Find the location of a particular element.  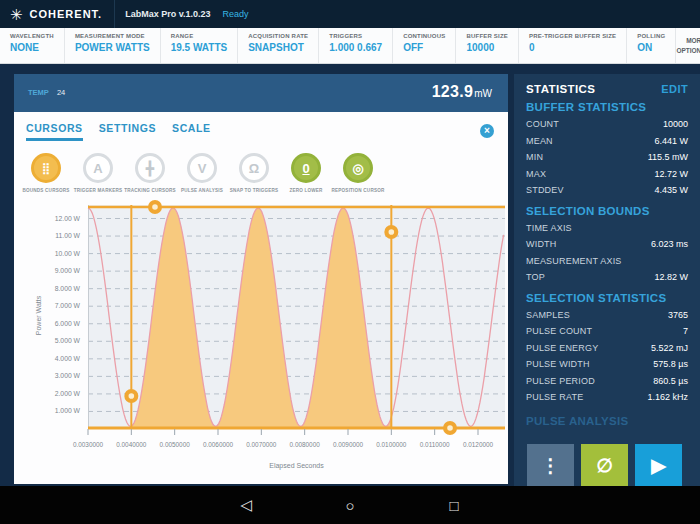

brand-name: COHERENT. is located at coordinates (66, 14).